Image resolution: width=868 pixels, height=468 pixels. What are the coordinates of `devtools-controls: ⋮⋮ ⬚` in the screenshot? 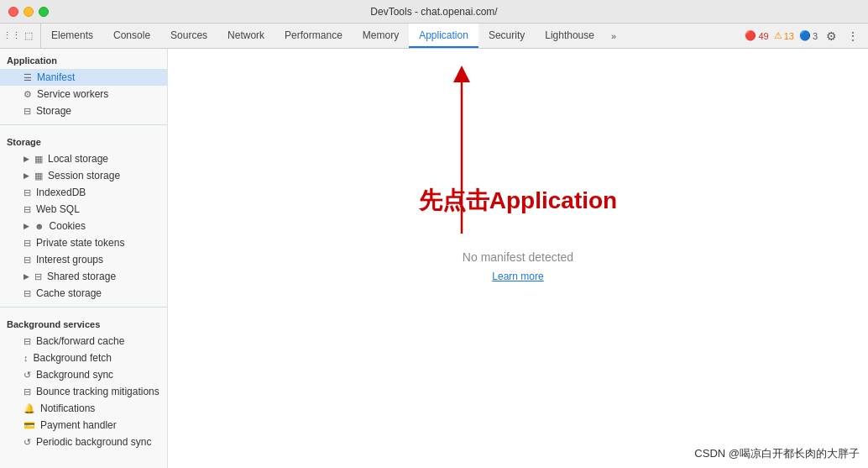 It's located at (20, 35).